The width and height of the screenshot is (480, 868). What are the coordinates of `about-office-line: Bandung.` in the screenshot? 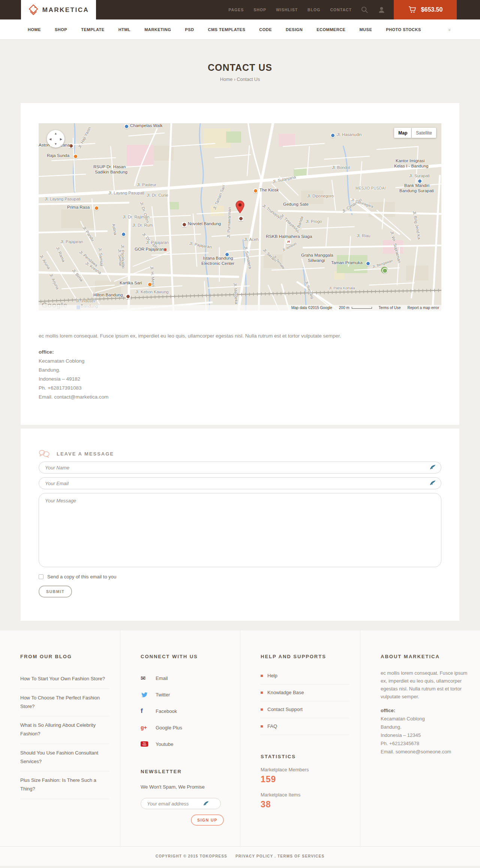 It's located at (425, 727).